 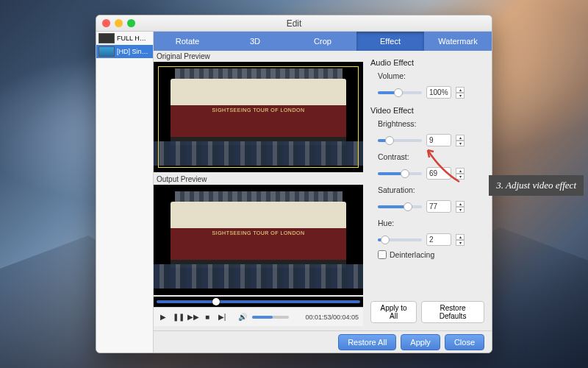 What do you see at coordinates (216, 302) in the screenshot?
I see `scrub-knob-icon` at bounding box center [216, 302].